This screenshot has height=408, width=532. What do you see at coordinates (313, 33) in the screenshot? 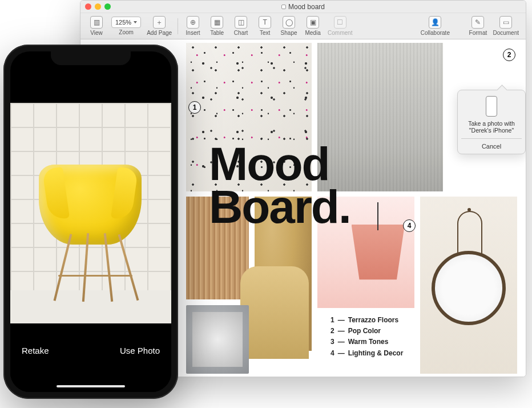
I see `media-label: Media` at bounding box center [313, 33].